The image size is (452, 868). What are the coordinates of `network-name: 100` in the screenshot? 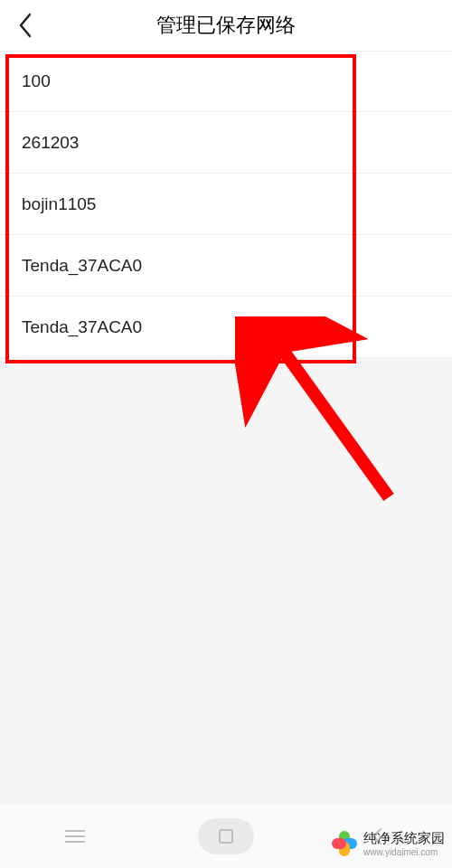 It's located at (36, 81).